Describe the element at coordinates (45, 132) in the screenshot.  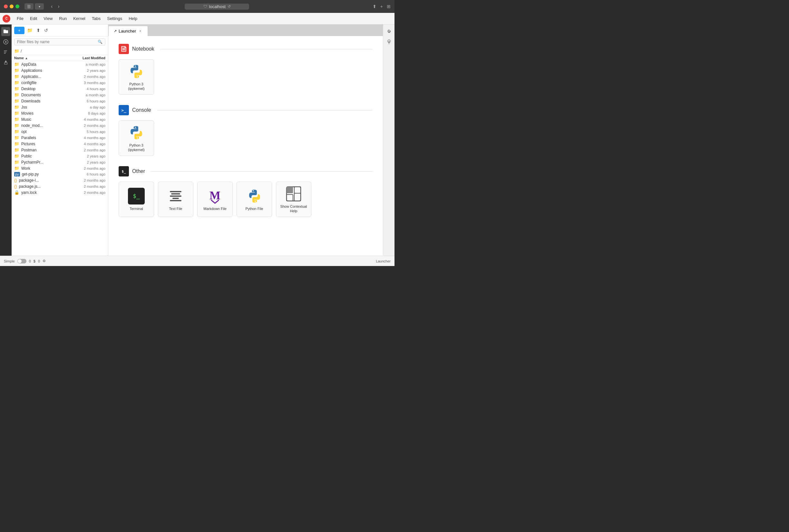
I see `file-name: opt` at that location.